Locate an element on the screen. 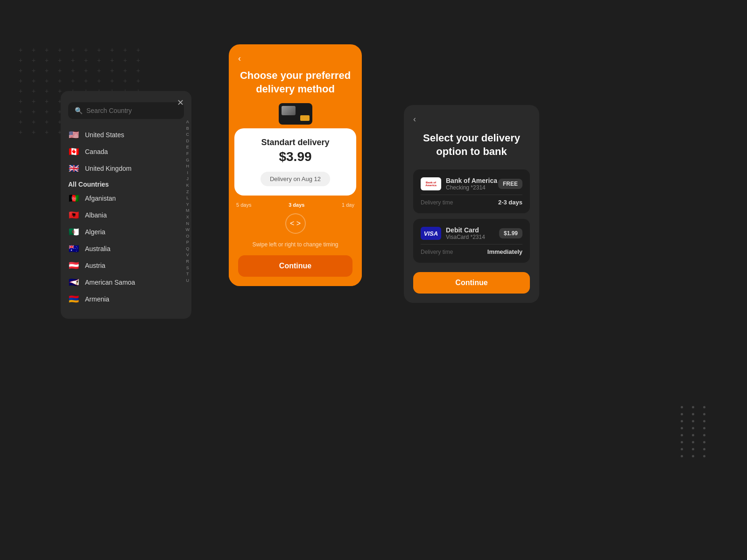 Image resolution: width=747 pixels, height=560 pixels. visa-logo: VISA is located at coordinates (431, 233).